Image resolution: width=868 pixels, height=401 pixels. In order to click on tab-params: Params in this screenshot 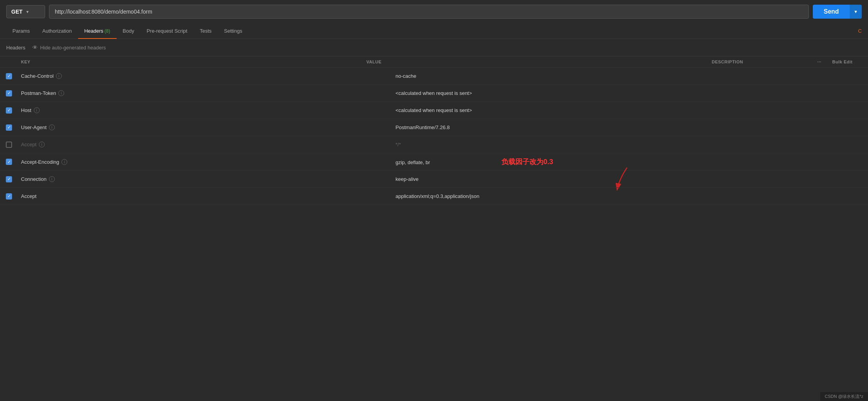, I will do `click(21, 31)`.